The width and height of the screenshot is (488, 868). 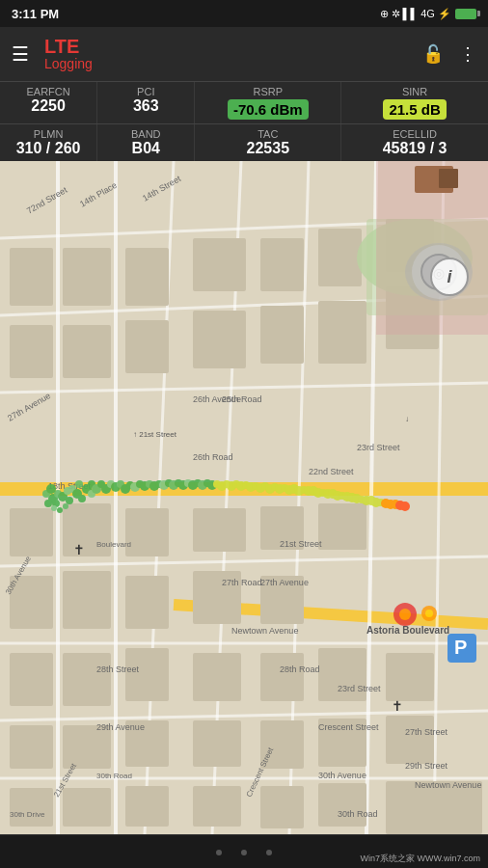 I want to click on rsrp-label: RSRP, so click(x=268, y=92).